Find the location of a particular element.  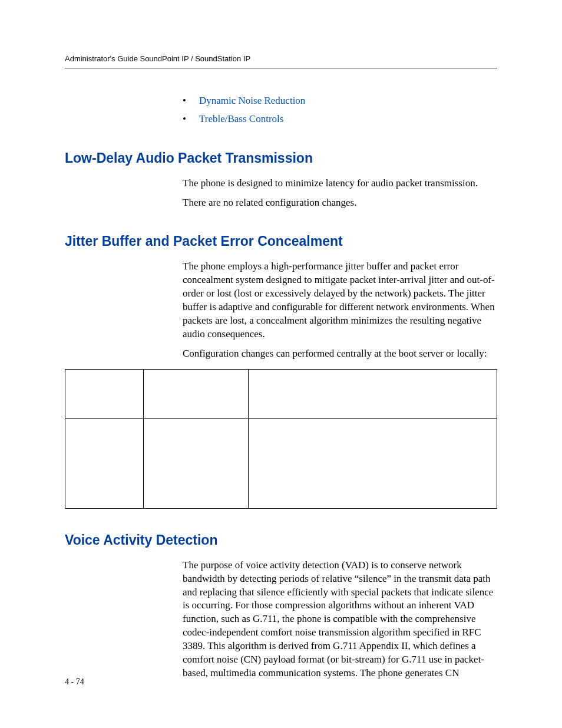

section-low-delay: Low-Delay Audio Packet Transmission The … is located at coordinates (281, 180).